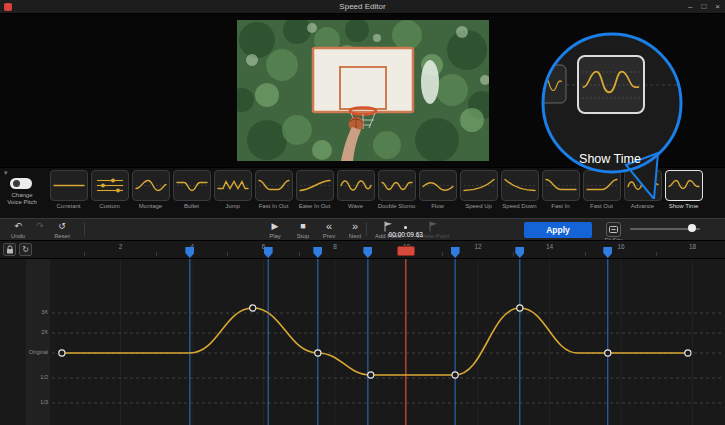 The width and height of the screenshot is (725, 425). Describe the element at coordinates (315, 206) in the screenshot. I see `preset-label: Ease In Out` at that location.